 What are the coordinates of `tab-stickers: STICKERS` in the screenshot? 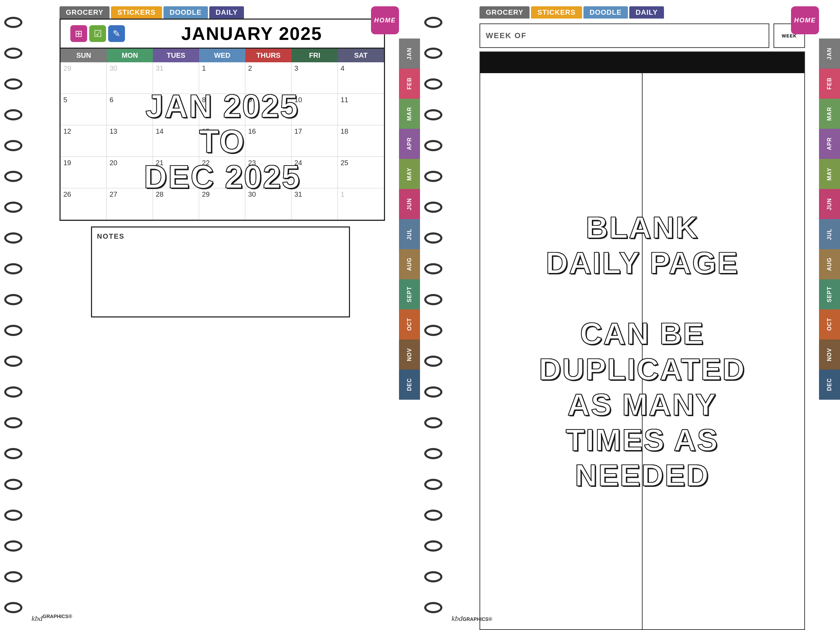 It's located at (136, 13).